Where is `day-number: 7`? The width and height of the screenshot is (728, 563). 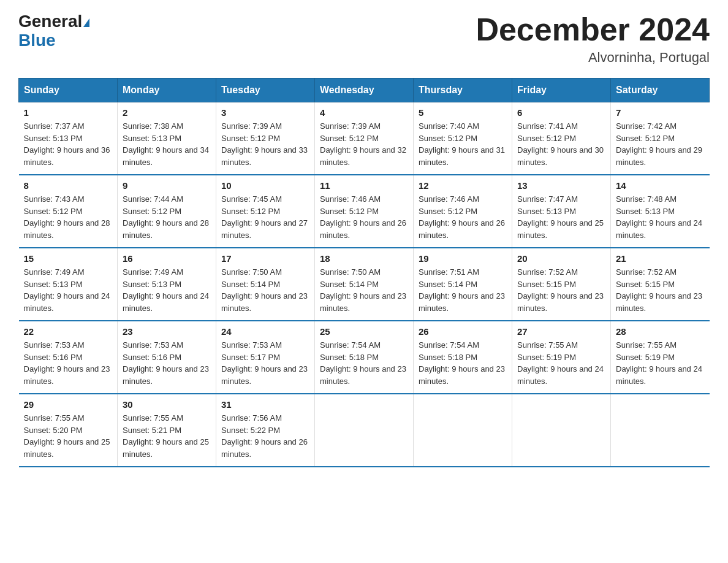
day-number: 7 is located at coordinates (661, 113).